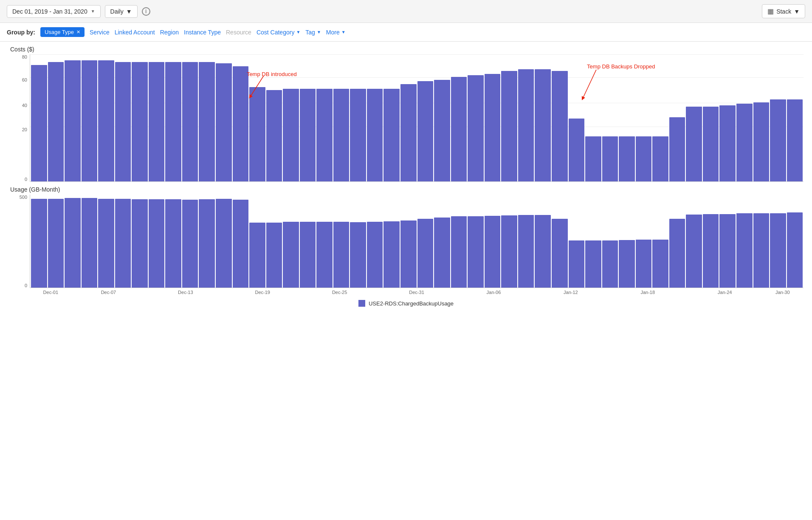  What do you see at coordinates (319, 32) in the screenshot?
I see `tag-chevron-icon: ▼` at bounding box center [319, 32].